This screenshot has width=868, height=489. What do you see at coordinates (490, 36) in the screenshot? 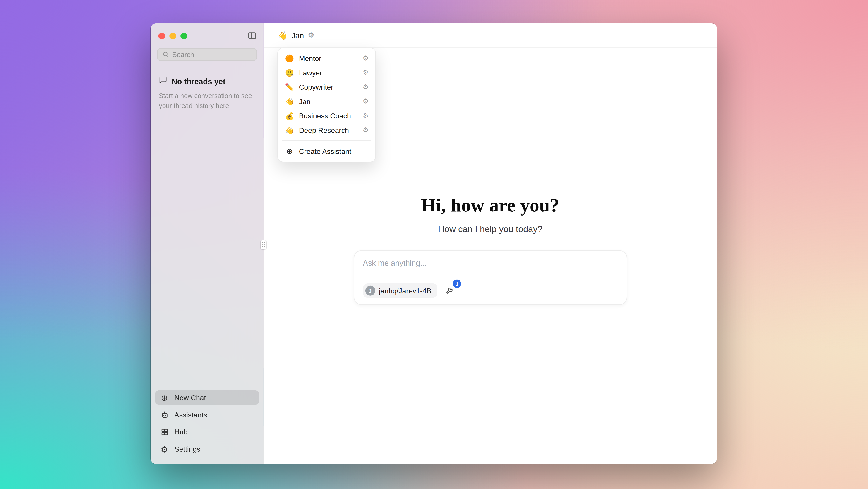
I see `chat-header: 👋 Jan ⚙` at bounding box center [490, 36].